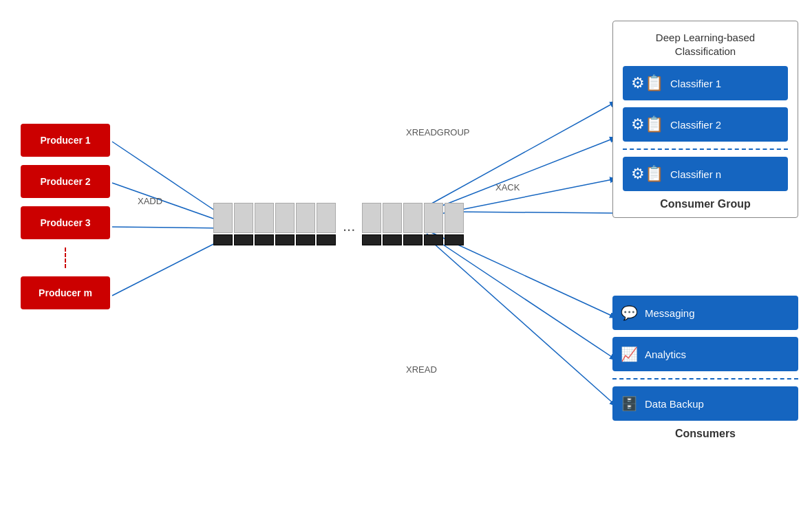  Describe the element at coordinates (705, 404) in the screenshot. I see `data-backup-box: 🗄️ Data Backup` at that location.